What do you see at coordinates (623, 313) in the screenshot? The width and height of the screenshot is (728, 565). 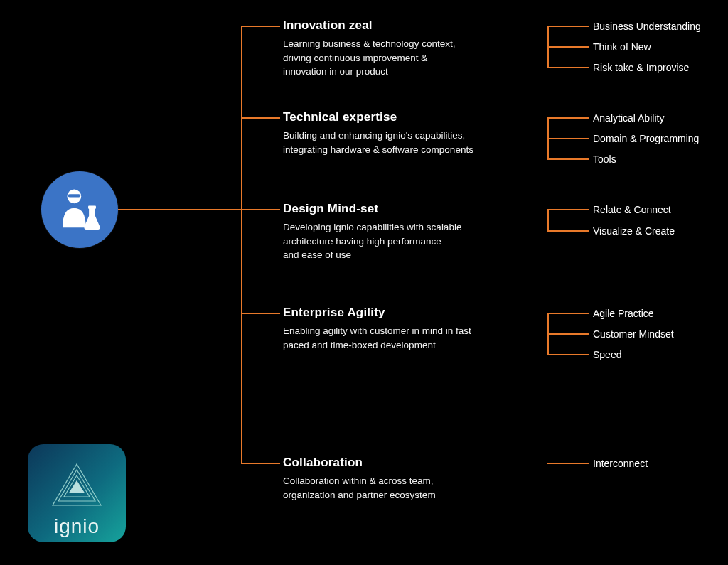 I see `leaf-agile-practice: Agile Practice` at bounding box center [623, 313].